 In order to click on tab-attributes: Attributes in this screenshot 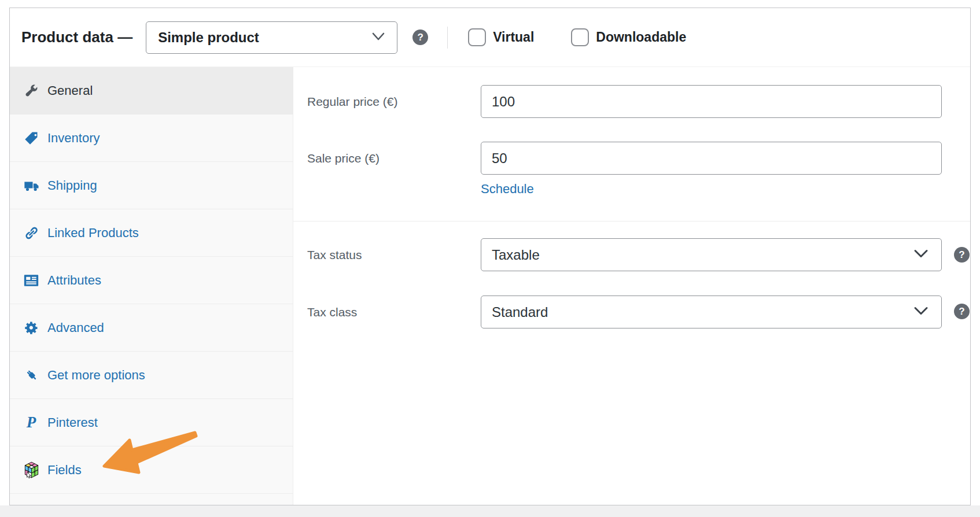, I will do `click(152, 280)`.